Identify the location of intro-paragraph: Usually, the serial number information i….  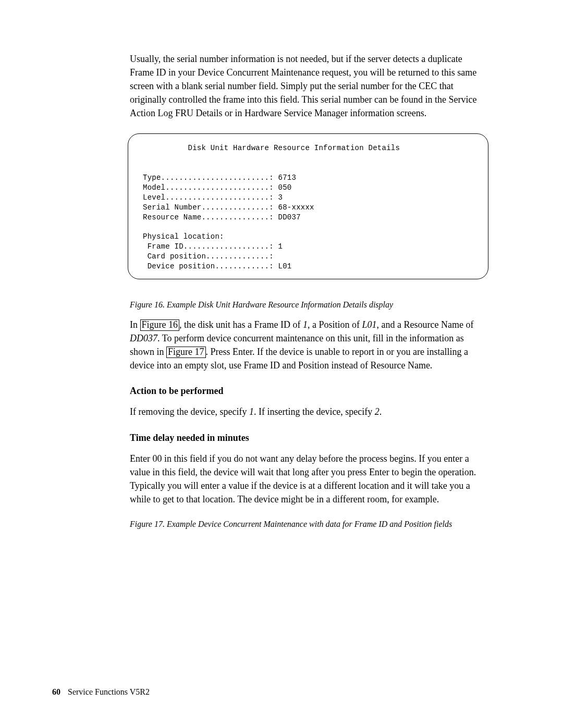
(307, 86).